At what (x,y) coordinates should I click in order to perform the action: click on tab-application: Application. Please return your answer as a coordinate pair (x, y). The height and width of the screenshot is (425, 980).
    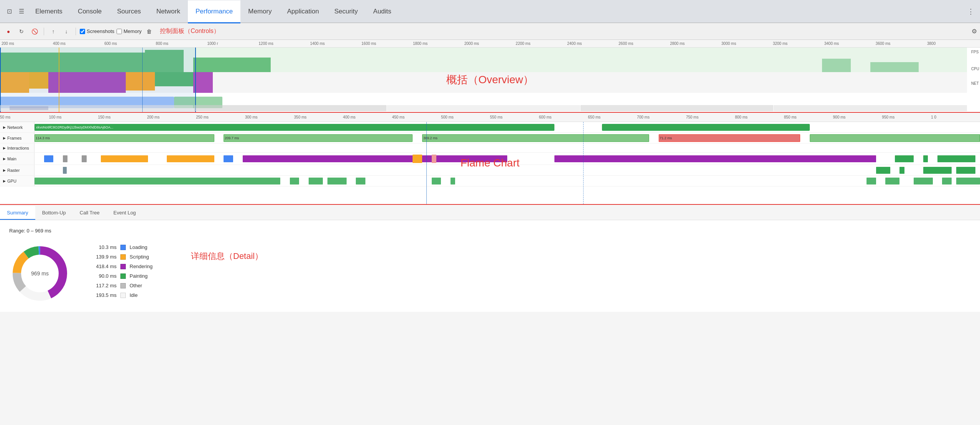
    Looking at the image, I should click on (303, 12).